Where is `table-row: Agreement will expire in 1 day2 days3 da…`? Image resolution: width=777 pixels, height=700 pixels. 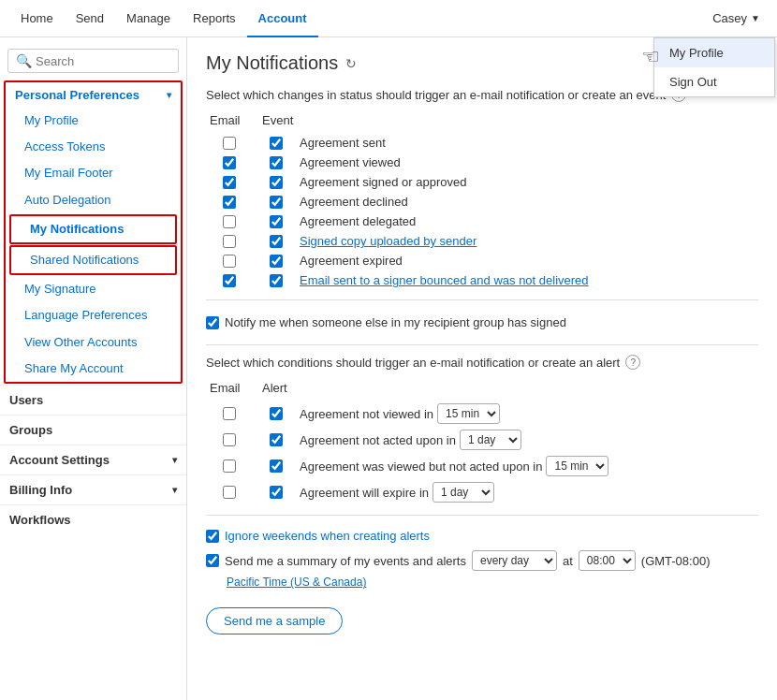 table-row: Agreement will expire in 1 day2 days3 da… is located at coordinates (482, 492).